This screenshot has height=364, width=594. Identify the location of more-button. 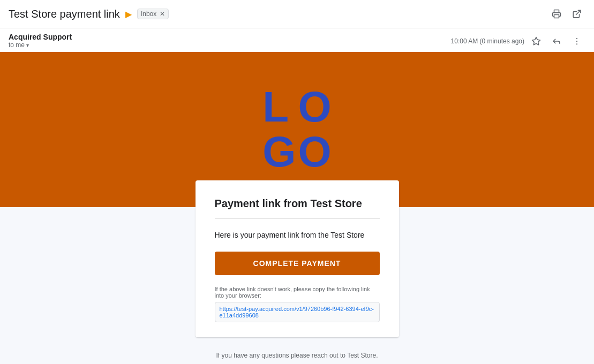
(577, 41).